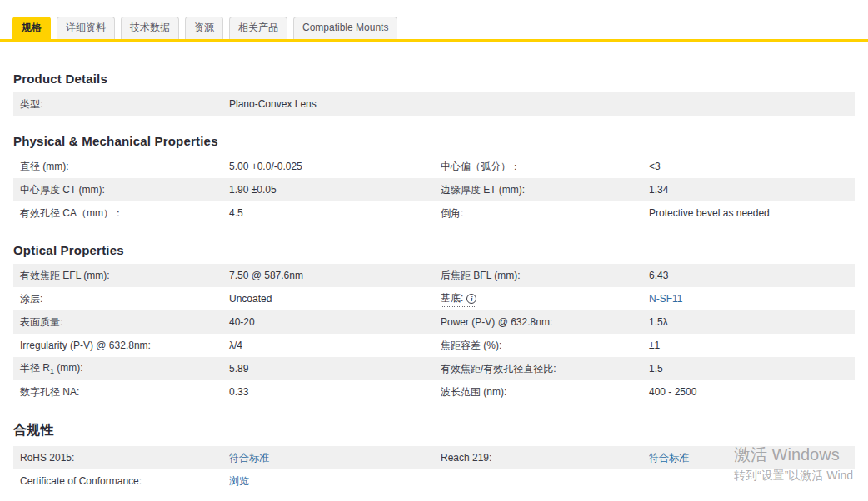 This screenshot has height=501, width=868. I want to click on spec-label: 波长范围 (nm):, so click(545, 393).